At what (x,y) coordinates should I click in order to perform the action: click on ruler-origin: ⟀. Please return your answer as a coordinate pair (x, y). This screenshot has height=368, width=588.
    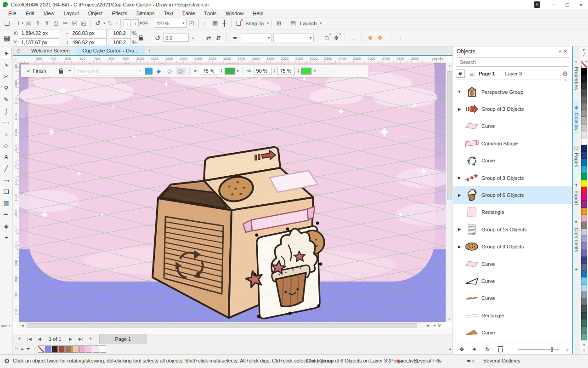
    Looking at the image, I should click on (16, 60).